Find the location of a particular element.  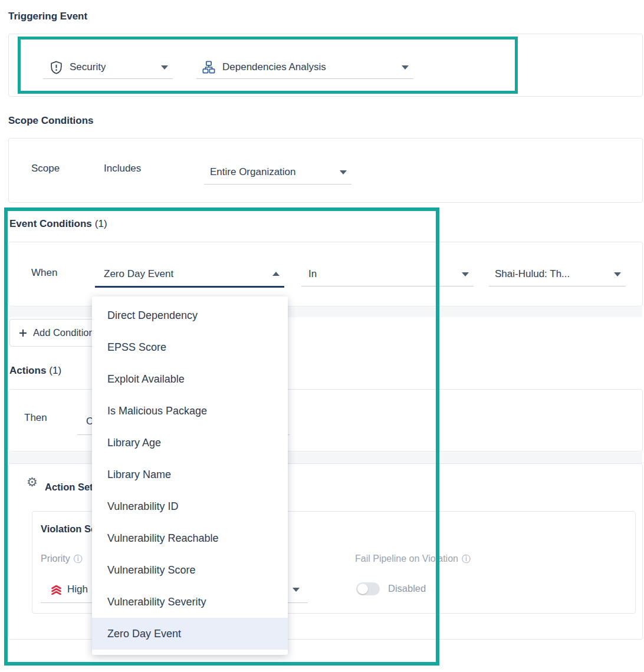

priority-label-text: Priority is located at coordinates (55, 559).